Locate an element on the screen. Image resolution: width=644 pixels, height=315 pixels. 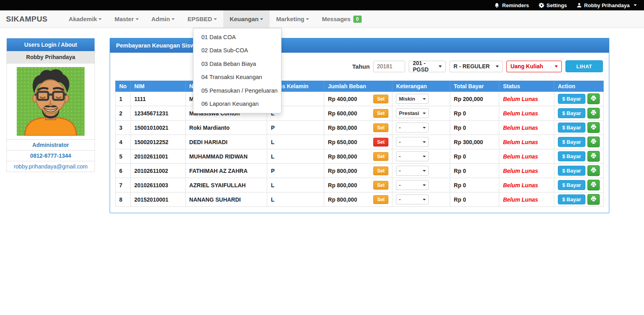
settings-link: Settings is located at coordinates (553, 6).